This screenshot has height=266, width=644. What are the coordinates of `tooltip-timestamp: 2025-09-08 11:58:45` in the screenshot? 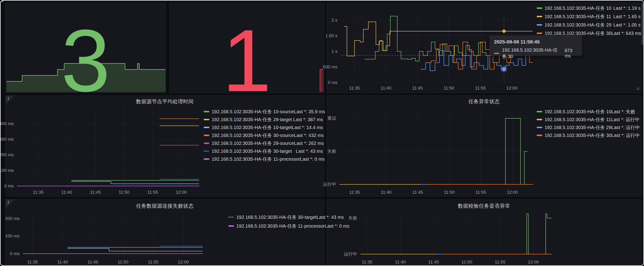 It's located at (536, 42).